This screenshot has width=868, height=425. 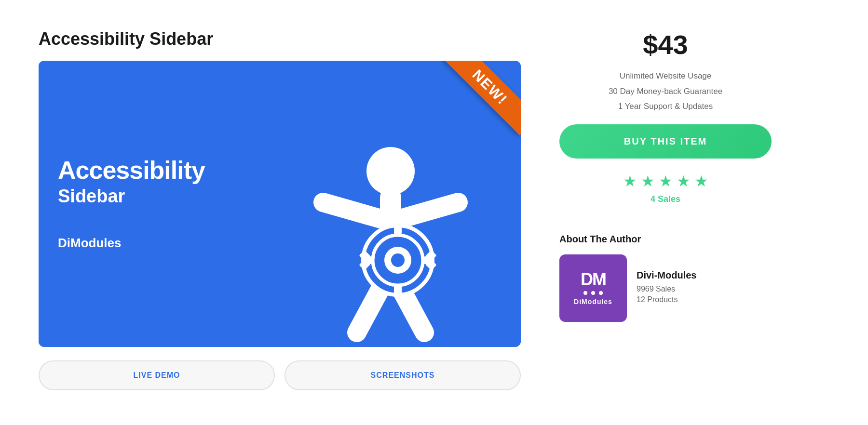 What do you see at coordinates (665, 76) in the screenshot?
I see `feature-item-1: Unlimited Website Usage` at bounding box center [665, 76].